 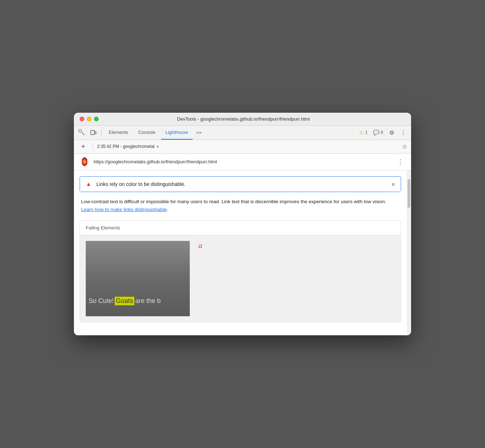 I want to click on titlebar: DevTools - googlechromelabs.github.io/fr…, so click(x=242, y=119).